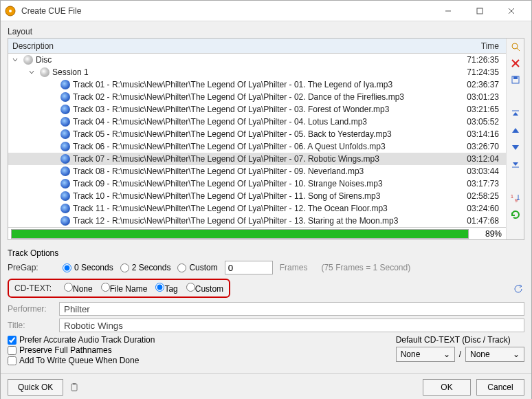 The image size is (532, 399). I want to click on check-addqueue: Add To Write Queue When Done, so click(81, 360).